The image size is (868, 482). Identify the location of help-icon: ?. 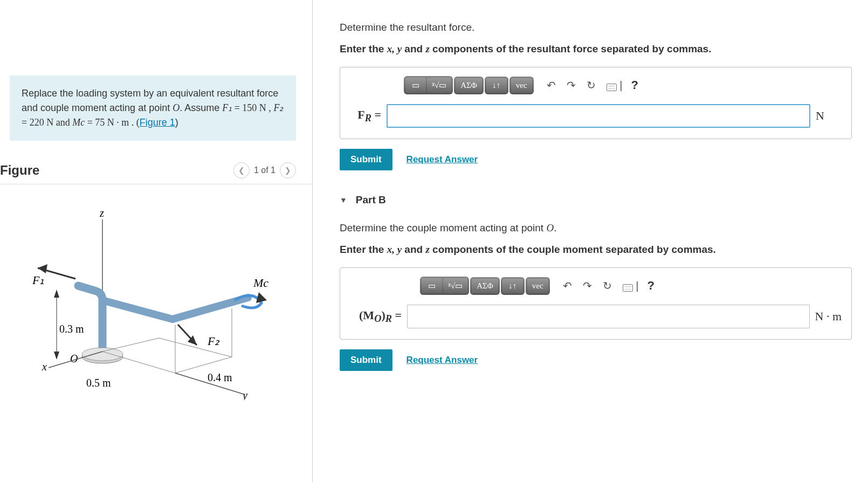
(634, 85).